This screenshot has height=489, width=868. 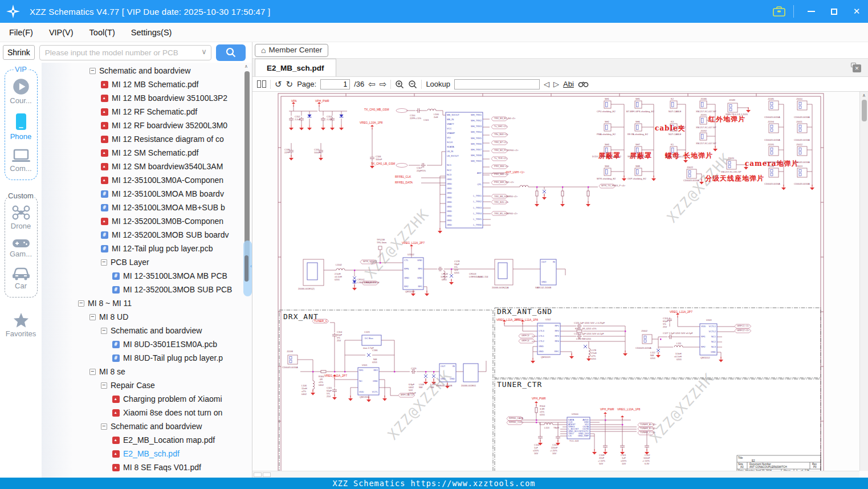 What do you see at coordinates (142, 385) in the screenshot?
I see `tree-row: Repair Case` at bounding box center [142, 385].